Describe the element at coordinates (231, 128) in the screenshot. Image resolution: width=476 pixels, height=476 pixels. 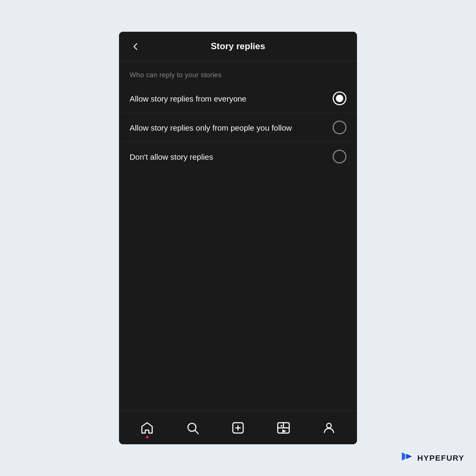
I see `option-following-label: Allow story replies only from people you…` at that location.